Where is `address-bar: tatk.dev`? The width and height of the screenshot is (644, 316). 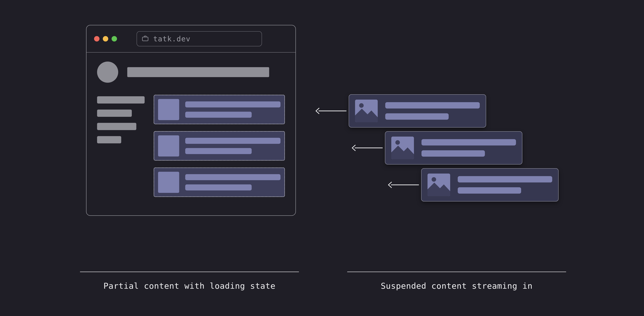
address-bar: tatk.dev is located at coordinates (199, 39).